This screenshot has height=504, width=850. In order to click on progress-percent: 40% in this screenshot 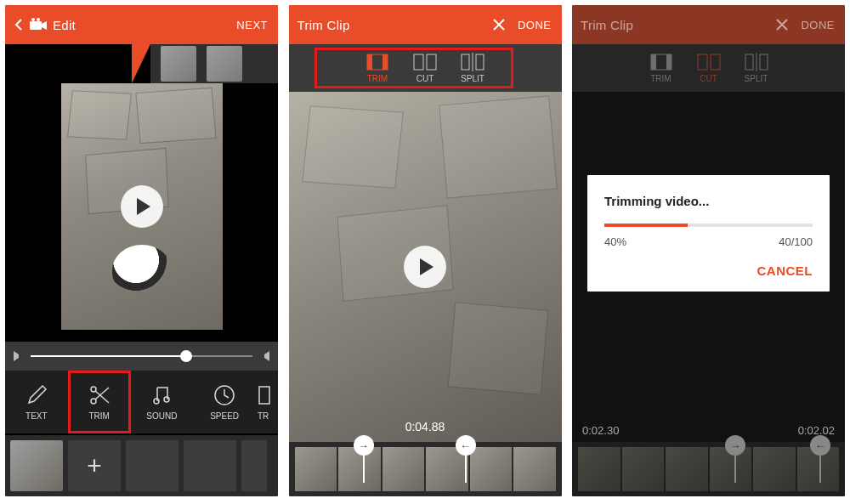, I will do `click(615, 241)`.